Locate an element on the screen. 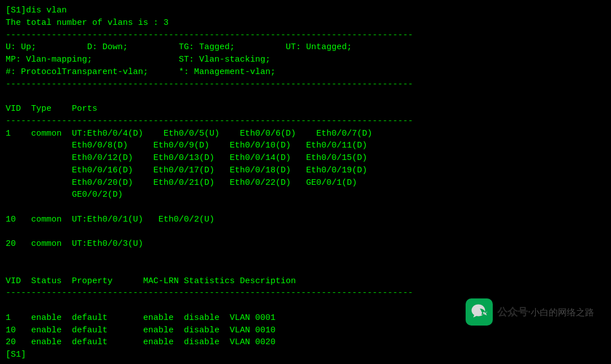  wechat-logo-svg is located at coordinates (479, 312).